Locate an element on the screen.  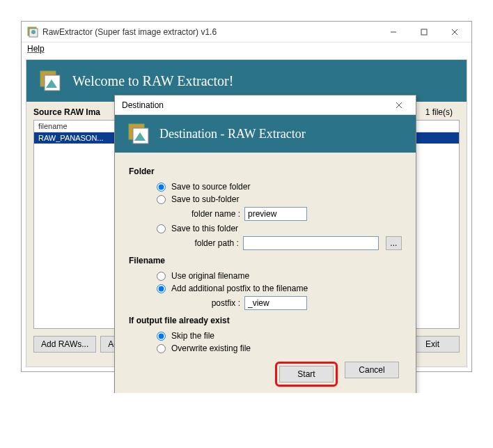
radio-overwrite-label: Overwrite existing file is located at coordinates (211, 348).